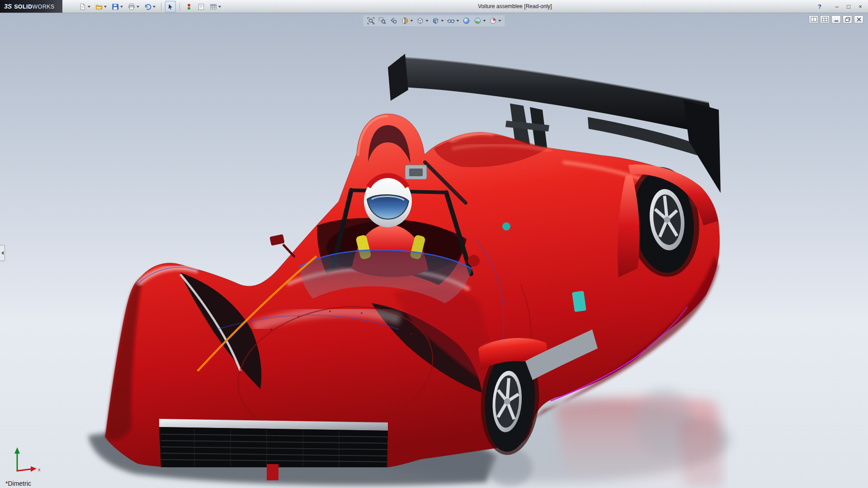  I want to click on new-sheet-button, so click(201, 6).